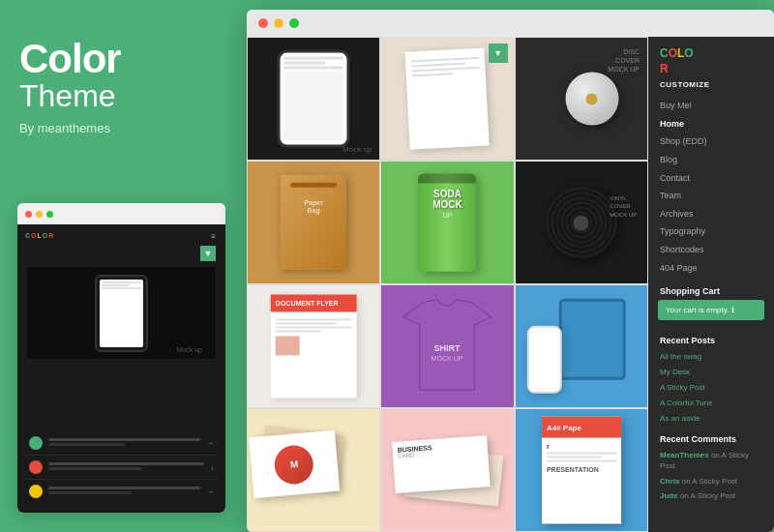  What do you see at coordinates (581, 470) in the screenshot?
I see `a4-mockup: A4# Pape r PRESENTATION` at bounding box center [581, 470].